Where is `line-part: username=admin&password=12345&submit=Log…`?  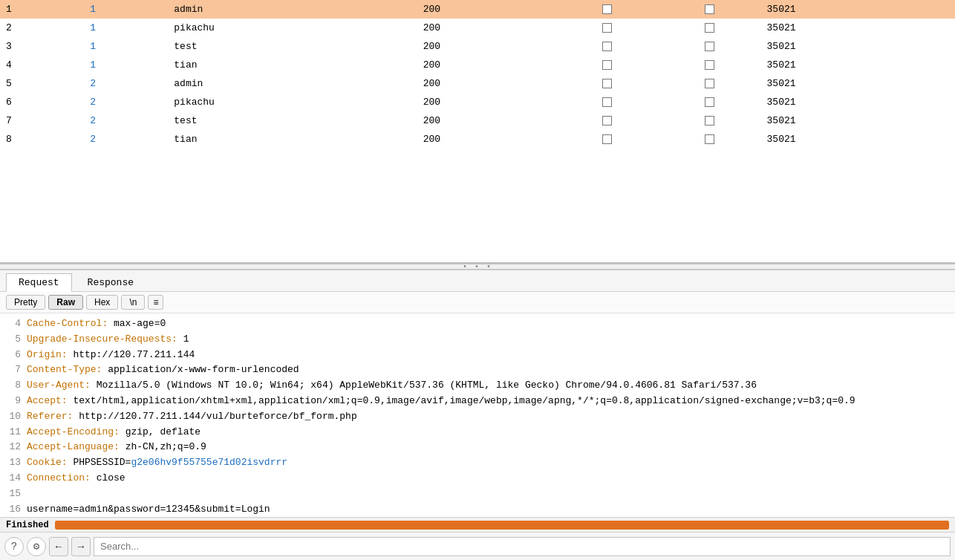
line-part: username=admin&password=12345&submit=Log… is located at coordinates (149, 509).